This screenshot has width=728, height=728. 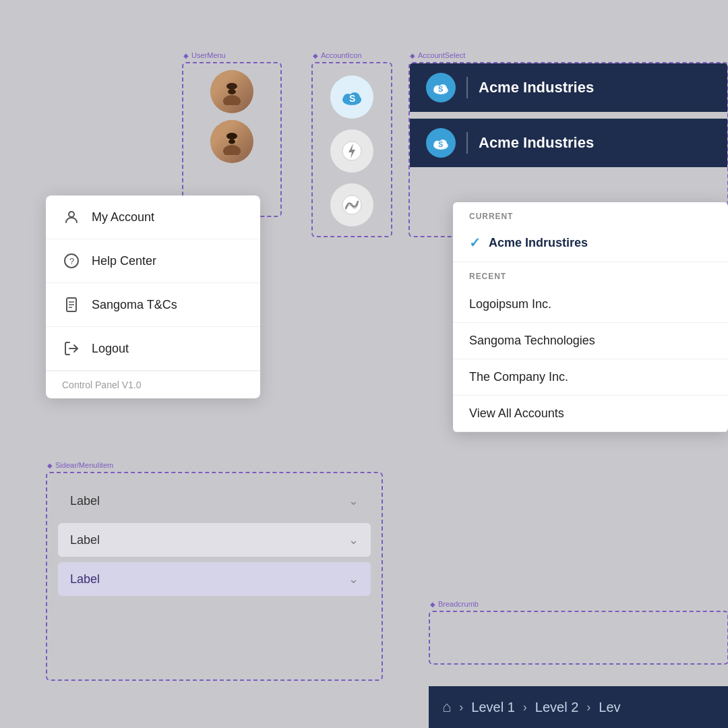 What do you see at coordinates (111, 349) in the screenshot?
I see `dropdown-label-logout: Logout` at bounding box center [111, 349].